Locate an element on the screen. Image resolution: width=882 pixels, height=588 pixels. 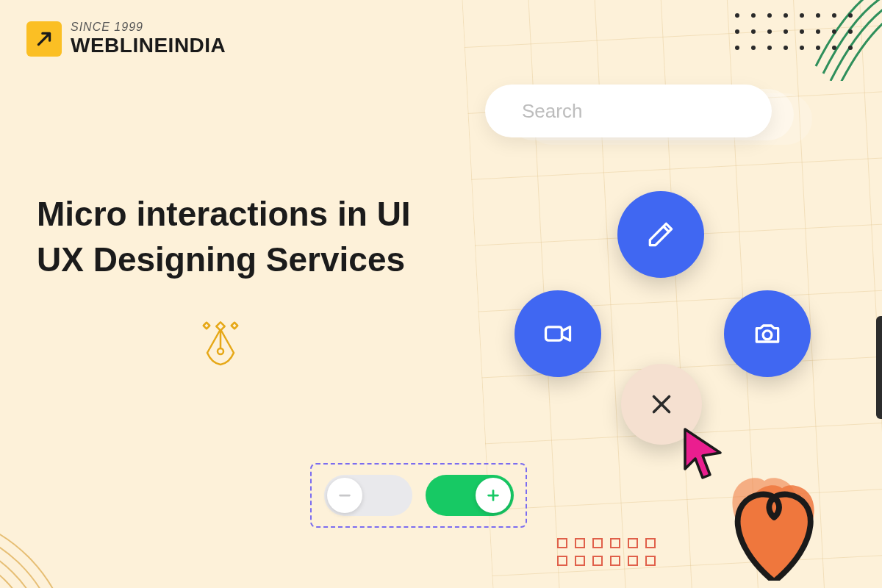
toggle-group is located at coordinates (419, 495).